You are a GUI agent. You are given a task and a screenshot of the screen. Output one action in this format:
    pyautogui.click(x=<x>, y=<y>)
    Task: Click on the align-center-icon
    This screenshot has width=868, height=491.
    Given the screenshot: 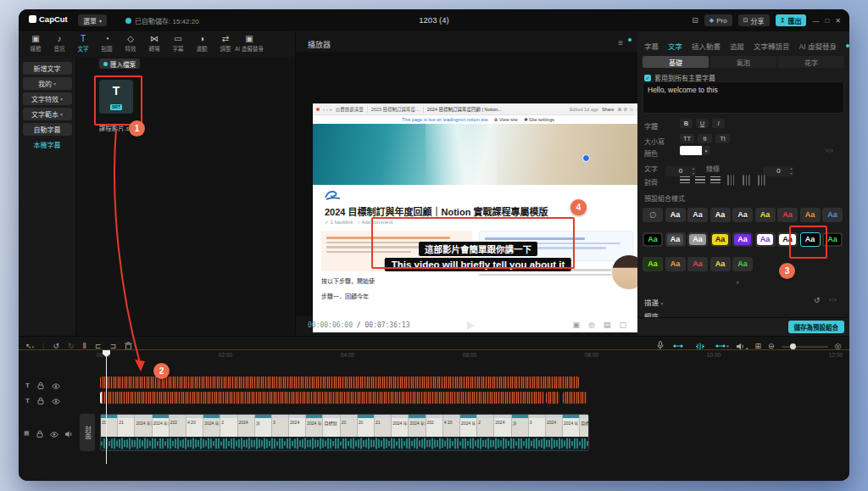 What is the action you would take?
    pyautogui.click(x=700, y=180)
    